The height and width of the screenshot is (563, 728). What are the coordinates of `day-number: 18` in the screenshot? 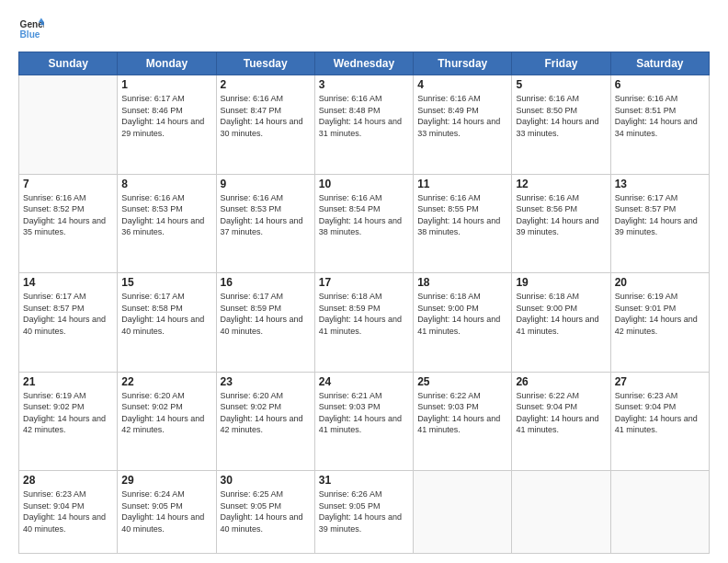 It's located at (462, 282).